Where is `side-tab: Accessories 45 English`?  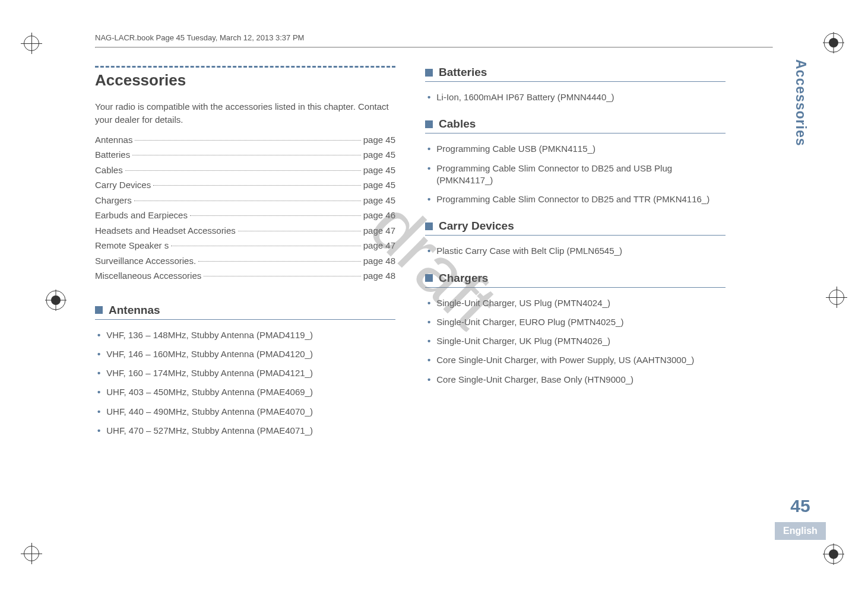
side-tab: Accessories 45 English is located at coordinates (800, 300).